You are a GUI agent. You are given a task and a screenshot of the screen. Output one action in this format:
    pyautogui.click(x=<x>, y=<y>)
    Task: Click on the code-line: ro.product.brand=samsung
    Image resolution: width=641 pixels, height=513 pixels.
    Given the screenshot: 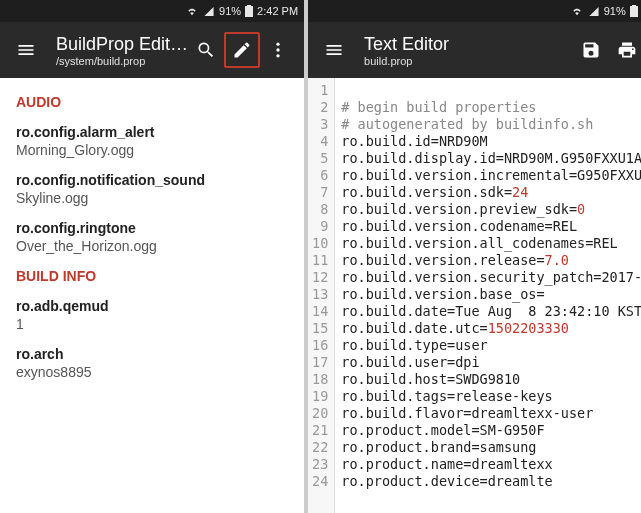 What is the action you would take?
    pyautogui.click(x=491, y=448)
    